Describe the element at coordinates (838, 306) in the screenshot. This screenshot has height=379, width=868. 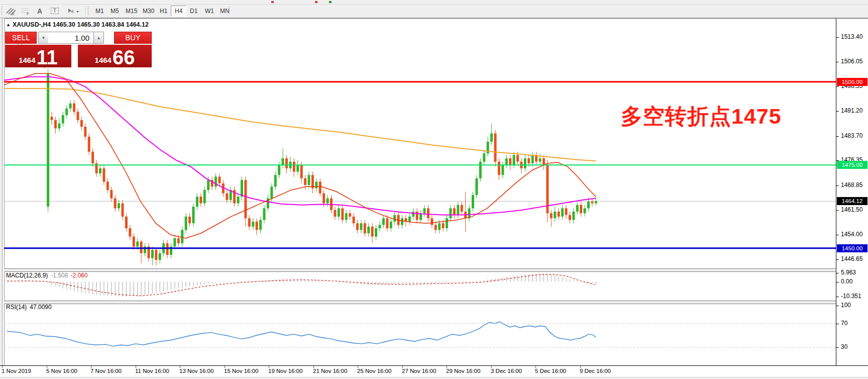
I see `rsi-tick-100-tick` at that location.